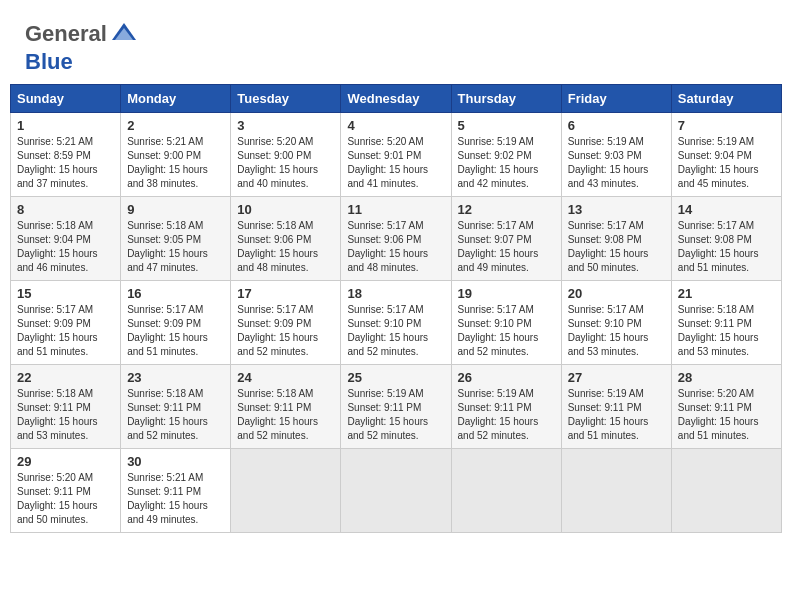 This screenshot has width=792, height=612. What do you see at coordinates (66, 126) in the screenshot?
I see `day-number: 1` at bounding box center [66, 126].